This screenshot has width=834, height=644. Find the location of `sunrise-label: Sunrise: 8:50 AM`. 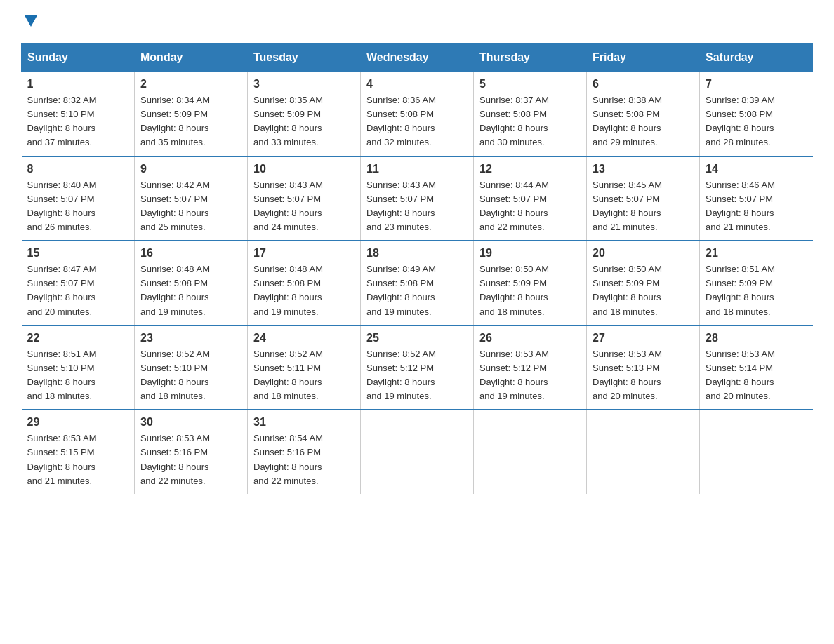

sunrise-label: Sunrise: 8:50 AM is located at coordinates (628, 269).